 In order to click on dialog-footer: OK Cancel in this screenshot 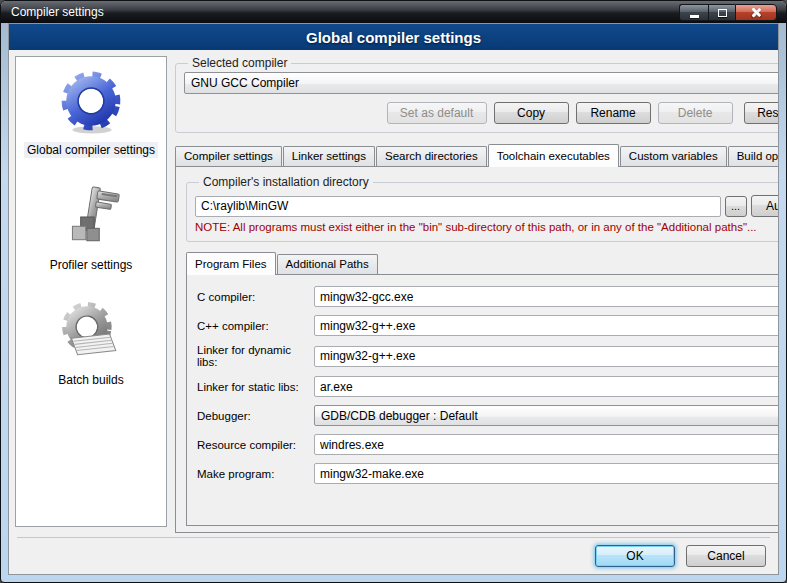, I will do `click(394, 556)`.